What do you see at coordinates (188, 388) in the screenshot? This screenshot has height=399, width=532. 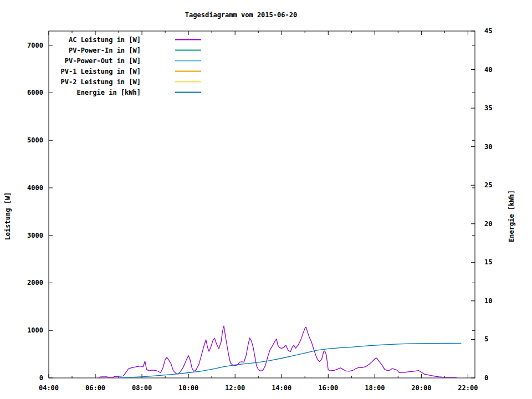 I see `x-tick-label: 10:00` at bounding box center [188, 388].